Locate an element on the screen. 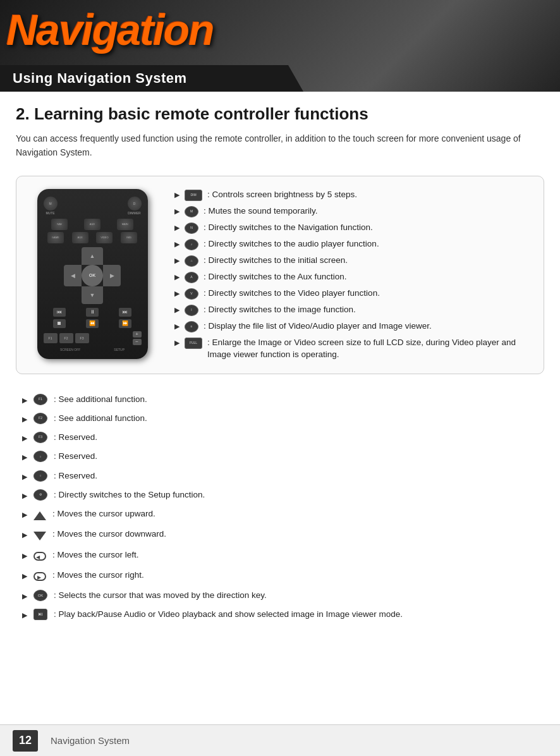  prev-button: ⏮ is located at coordinates (59, 312).